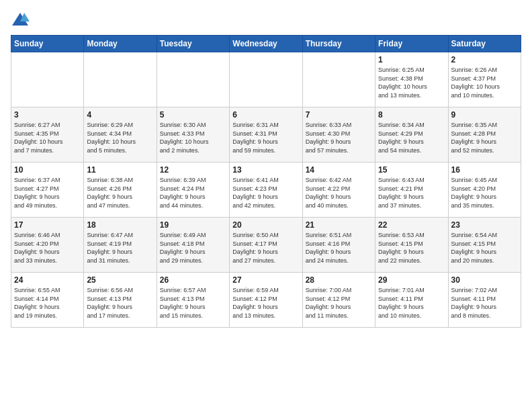 Image resolution: width=532 pixels, height=411 pixels. Describe the element at coordinates (120, 190) in the screenshot. I see `calendar-cell: 11Sunrise: 6:38 AM Sunset: 4:26 PM Dayli…` at that location.